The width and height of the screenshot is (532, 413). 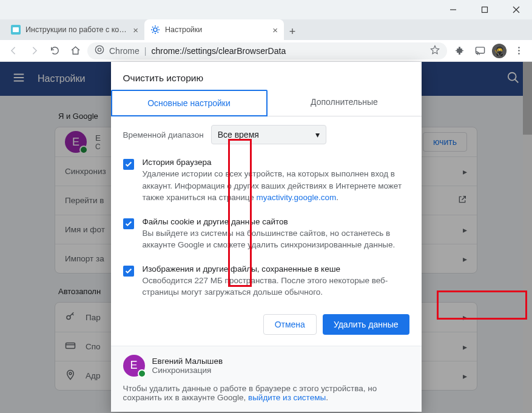 What do you see at coordinates (266, 366) in the screenshot?
I see `footer-user: Е Евгений Малышев Синхронизация` at bounding box center [266, 366].